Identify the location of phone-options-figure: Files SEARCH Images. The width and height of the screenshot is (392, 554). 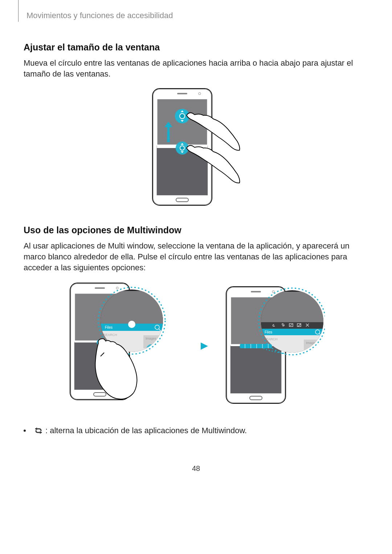
(274, 346).